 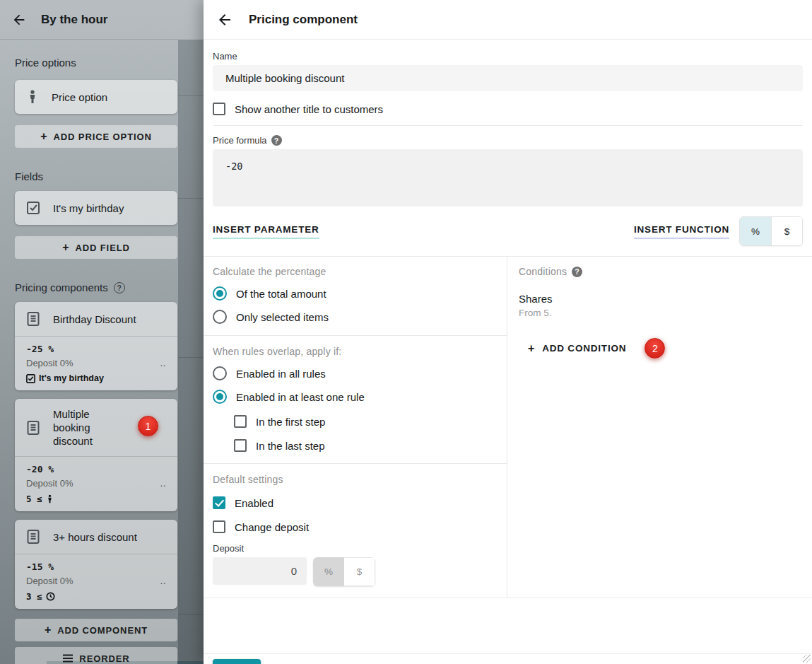 What do you see at coordinates (507, 659) in the screenshot?
I see `panel-footer: SAVE DELETE` at bounding box center [507, 659].